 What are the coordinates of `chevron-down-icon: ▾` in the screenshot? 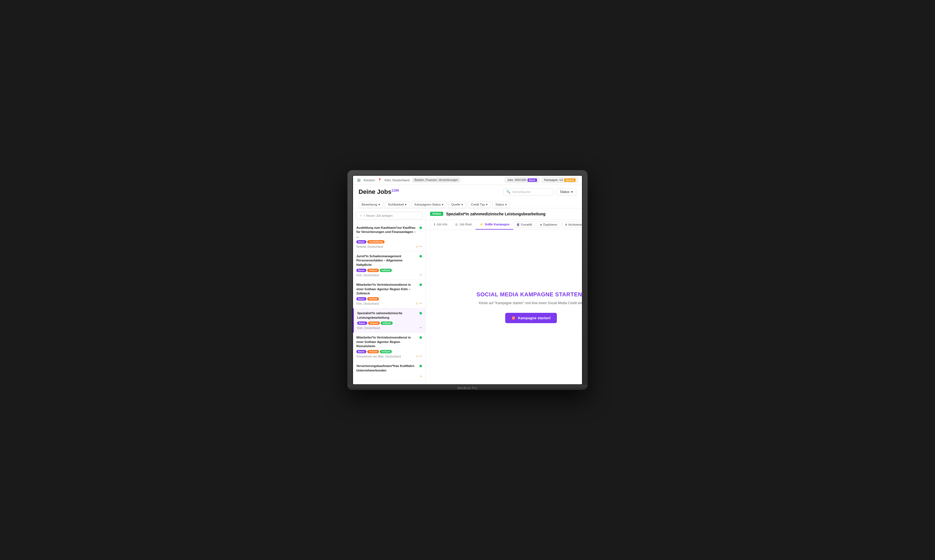 It's located at (572, 192).